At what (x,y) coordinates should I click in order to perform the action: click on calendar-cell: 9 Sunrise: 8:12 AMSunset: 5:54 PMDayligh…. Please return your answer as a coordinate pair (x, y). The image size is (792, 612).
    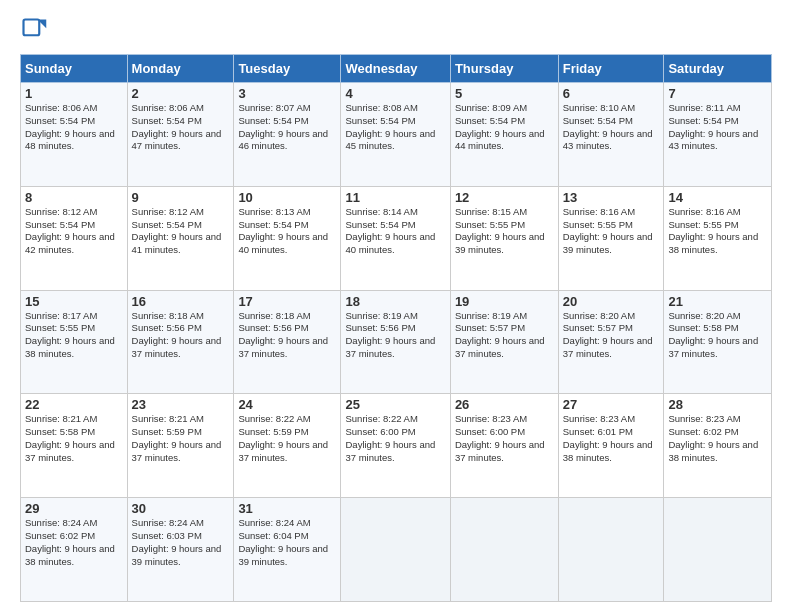
    Looking at the image, I should click on (180, 238).